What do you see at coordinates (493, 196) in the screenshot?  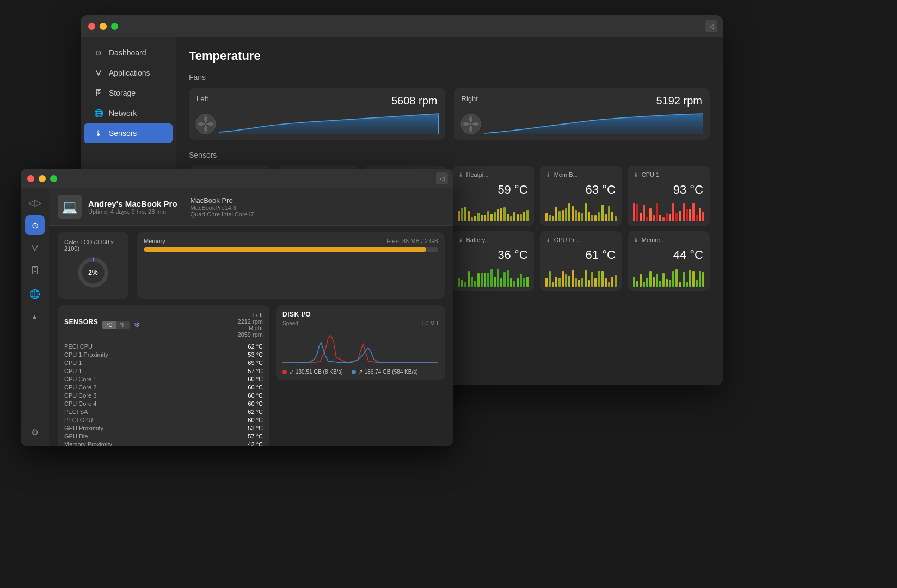 I see `sensor-card: 🌡 Heatpi... 59 °C` at bounding box center [493, 196].